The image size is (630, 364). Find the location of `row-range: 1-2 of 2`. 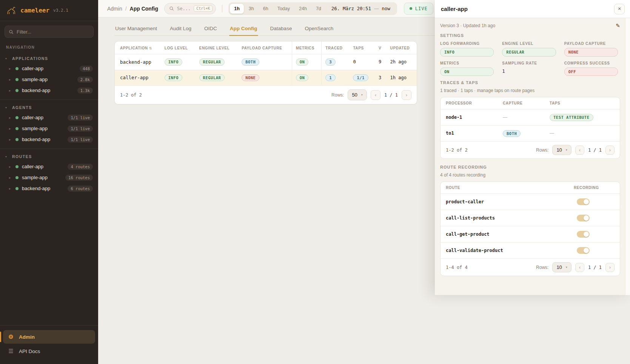

row-range: 1-2 of 2 is located at coordinates (457, 150).